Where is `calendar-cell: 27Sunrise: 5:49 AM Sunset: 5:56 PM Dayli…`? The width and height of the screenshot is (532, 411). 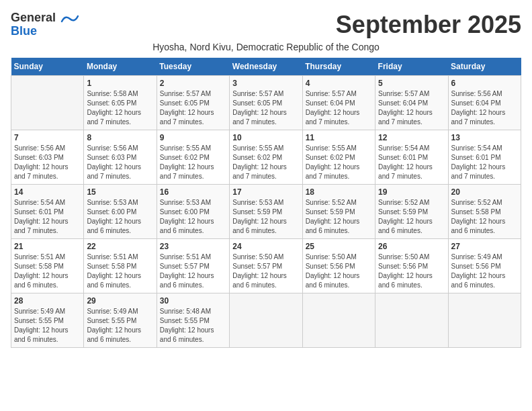
calendar-cell: 27Sunrise: 5:49 AM Sunset: 5:56 PM Dayli… is located at coordinates (484, 266).